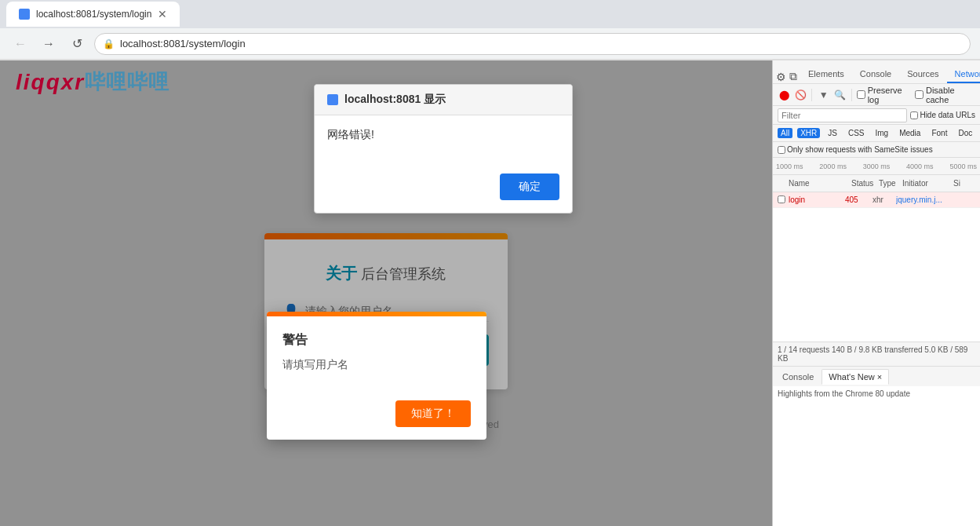  What do you see at coordinates (820, 184) in the screenshot?
I see `col-name: Name` at bounding box center [820, 184].